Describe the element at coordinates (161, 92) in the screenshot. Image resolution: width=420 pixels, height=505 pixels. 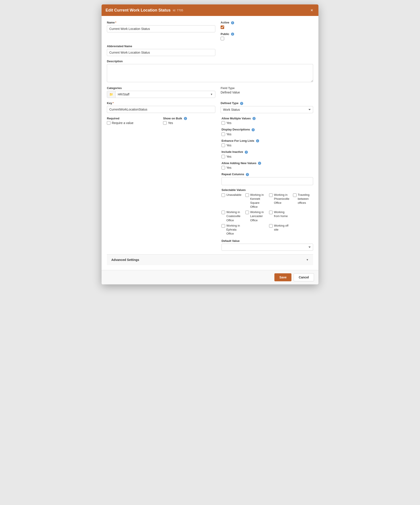
I see `categories-col: Categories 📁 HR/Staff ▼` at that location.